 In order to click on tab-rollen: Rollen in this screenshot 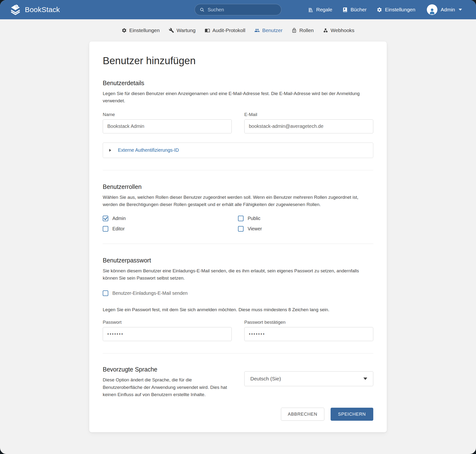, I will do `click(303, 30)`.